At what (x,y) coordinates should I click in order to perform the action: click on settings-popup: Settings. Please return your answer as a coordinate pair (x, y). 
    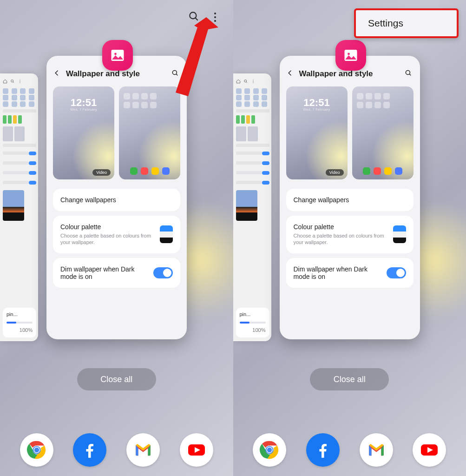
    Looking at the image, I should click on (406, 23).